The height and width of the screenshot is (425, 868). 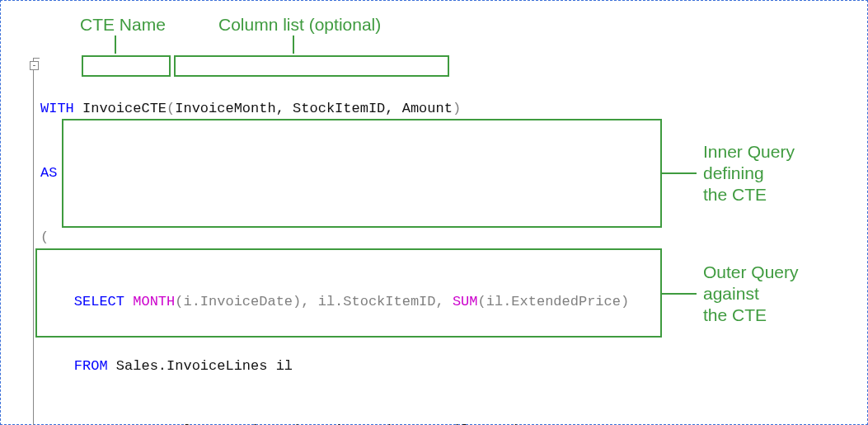 What do you see at coordinates (448, 109) in the screenshot?
I see `code-line: WITH InvoiceCTE(InvoiceMonth, StockItemI…` at bounding box center [448, 109].